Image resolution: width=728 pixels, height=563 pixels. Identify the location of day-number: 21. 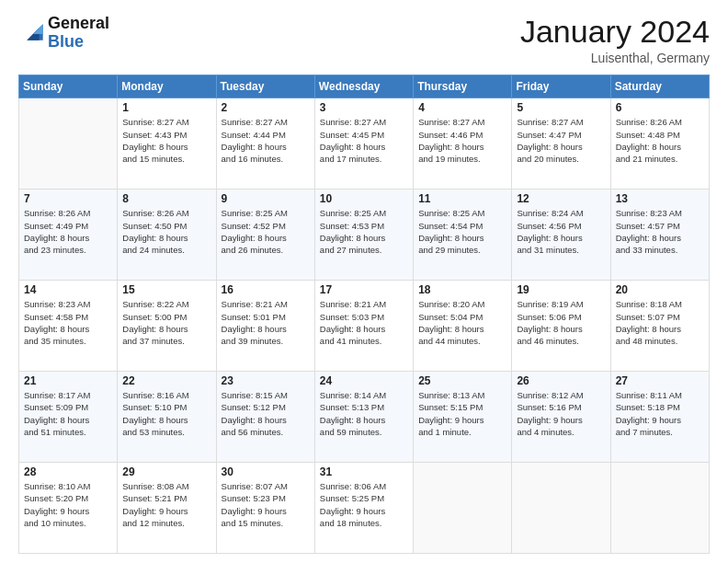
(68, 381).